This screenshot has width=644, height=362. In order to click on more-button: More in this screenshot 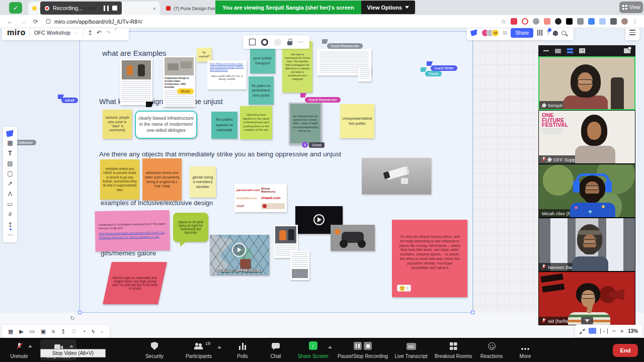, I will do `click(525, 350)`.